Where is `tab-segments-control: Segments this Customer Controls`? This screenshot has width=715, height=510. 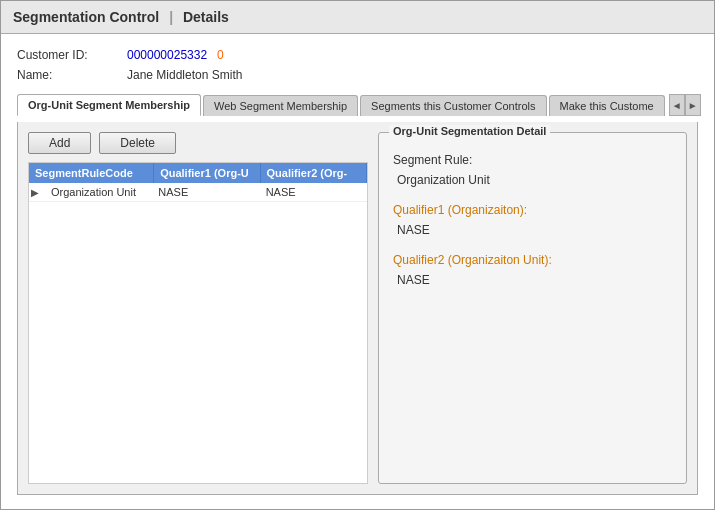
tab-segments-control: Segments this Customer Controls is located at coordinates (453, 106).